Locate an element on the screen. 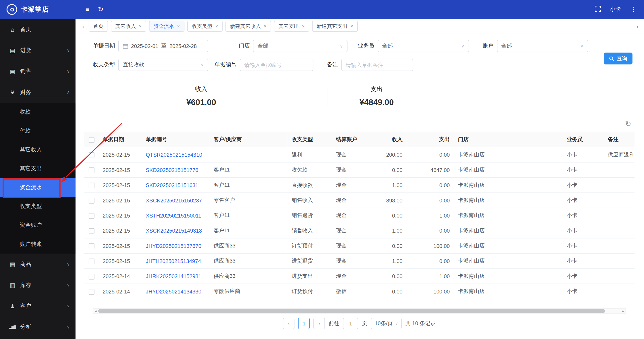 The image size is (644, 339). sidebar-item-cash-flow: 资金流水 is located at coordinates (38, 188).